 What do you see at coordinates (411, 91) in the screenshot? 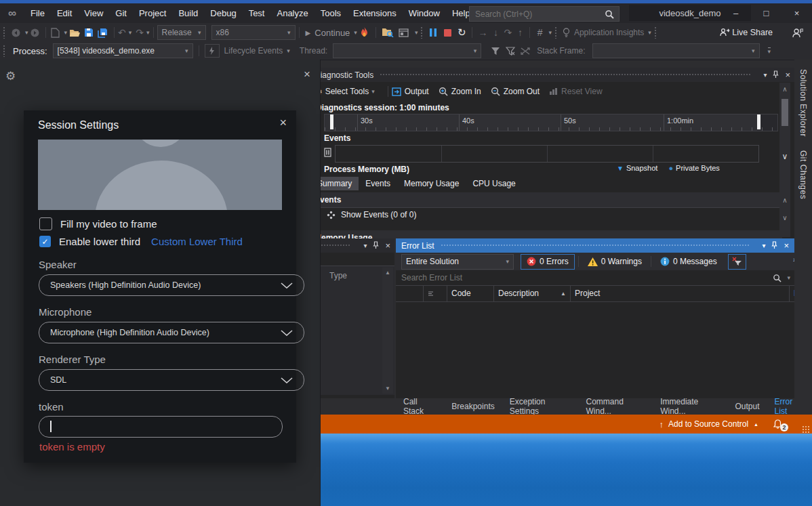
I see `output-button: Output` at bounding box center [411, 91].